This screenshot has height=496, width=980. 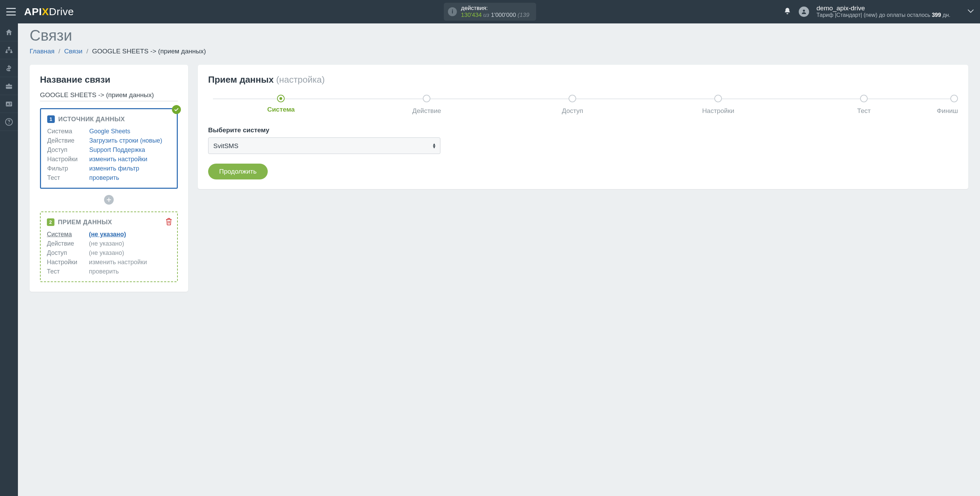 I want to click on source-block: 1 ИСТОЧНИК ДАННЫХ Система Google Sheets …, so click(x=109, y=148).